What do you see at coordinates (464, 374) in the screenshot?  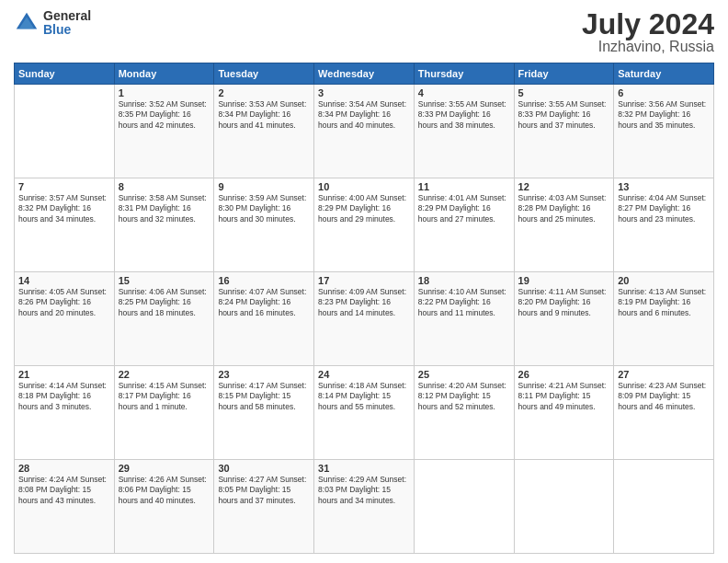 I see `day-number: 25` at bounding box center [464, 374].